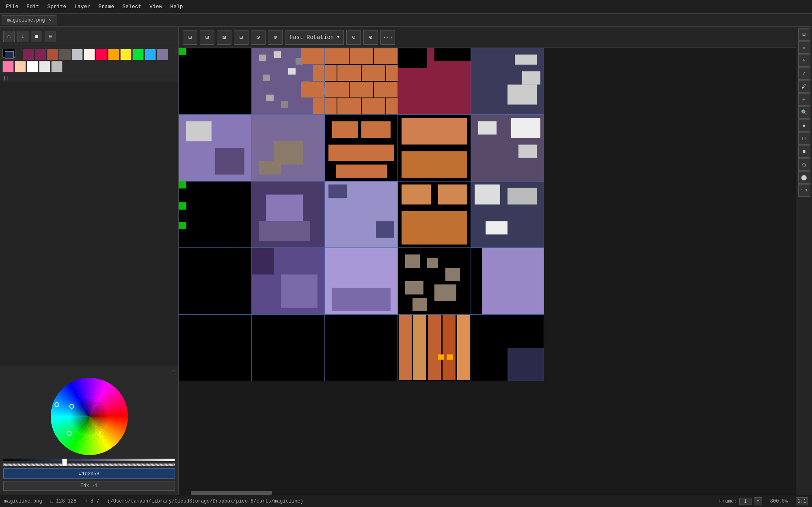  What do you see at coordinates (804, 100) in the screenshot?
I see `right-tool-move: ✛` at bounding box center [804, 100].